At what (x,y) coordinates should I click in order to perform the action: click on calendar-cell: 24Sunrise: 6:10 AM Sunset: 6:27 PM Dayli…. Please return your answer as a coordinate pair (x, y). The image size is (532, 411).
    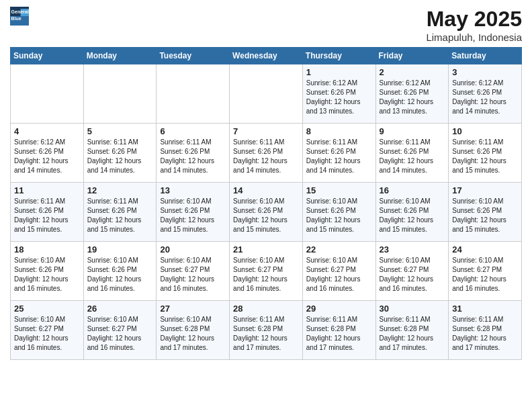
    Looking at the image, I should click on (485, 271).